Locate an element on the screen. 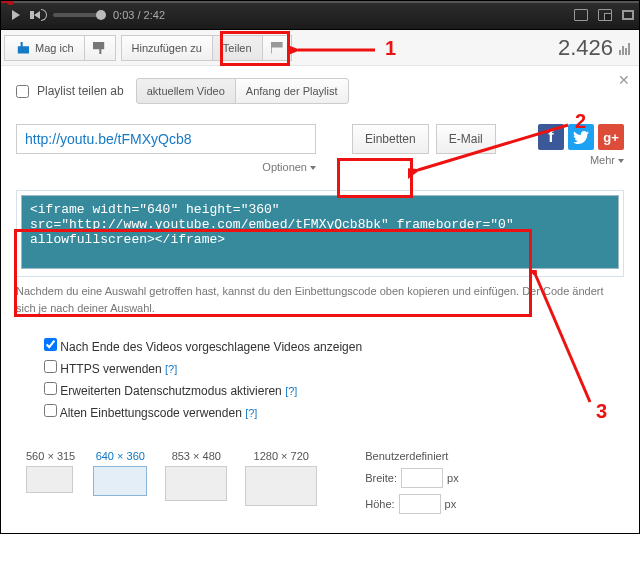 The width and height of the screenshot is (640, 581). embed-code-textarea: <iframe width="640" height="360" src="ht… is located at coordinates (320, 232).